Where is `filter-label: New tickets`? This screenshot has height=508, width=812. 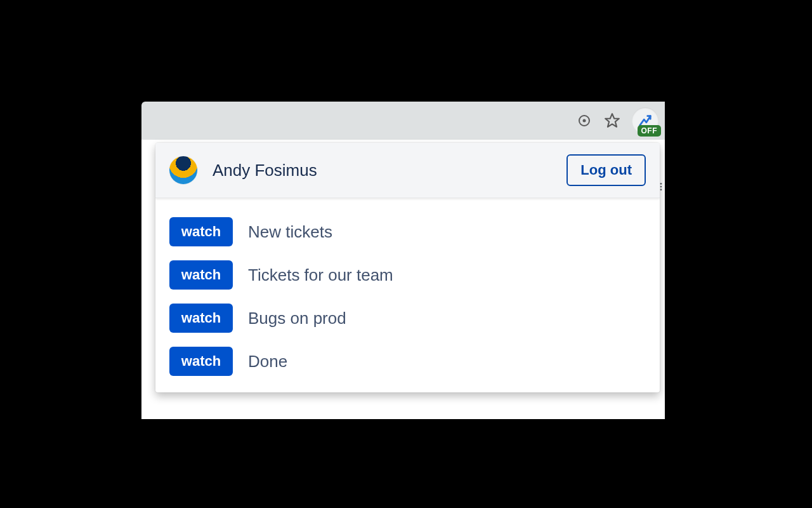 filter-label: New tickets is located at coordinates (291, 232).